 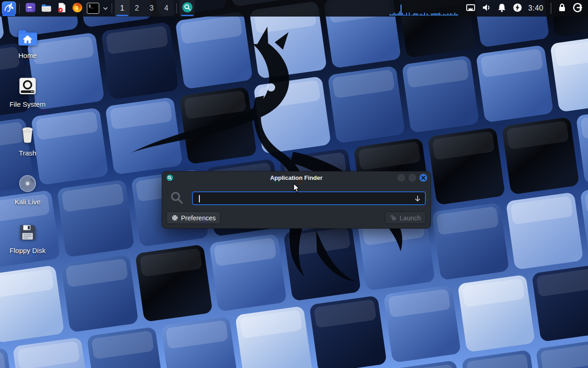 What do you see at coordinates (28, 232) in the screenshot?
I see `floppy-disk-icon` at bounding box center [28, 232].